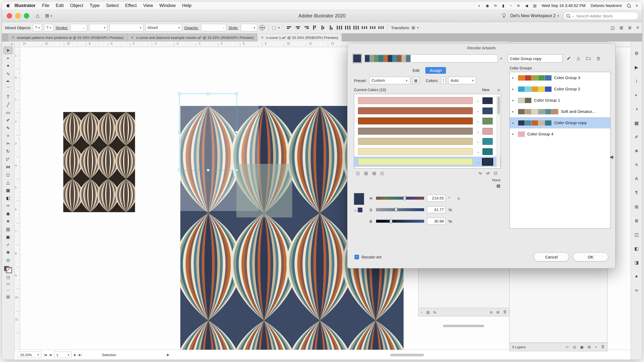  I want to click on menu-type: Type, so click(94, 6).